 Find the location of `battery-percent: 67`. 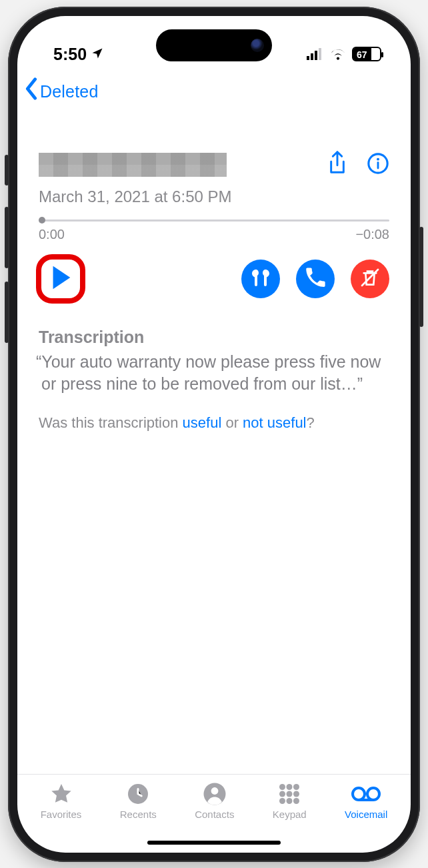

battery-percent: 67 is located at coordinates (362, 55).